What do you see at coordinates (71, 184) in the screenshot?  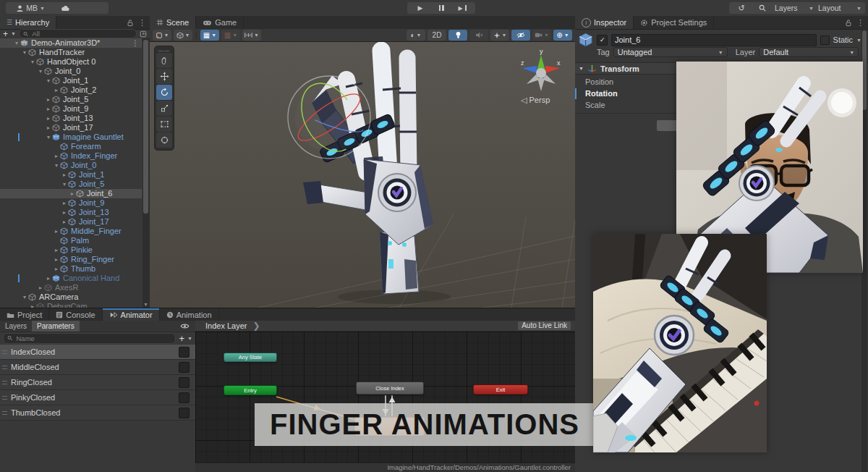 I see `hierarchy-item-joint-5: ▾Joint_5` at bounding box center [71, 184].